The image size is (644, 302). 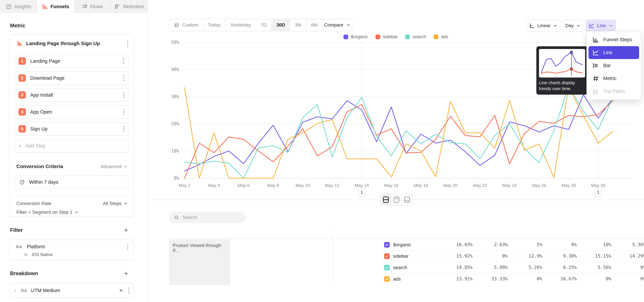 What do you see at coordinates (400, 268) in the screenshot?
I see `series-name: search` at bounding box center [400, 268].